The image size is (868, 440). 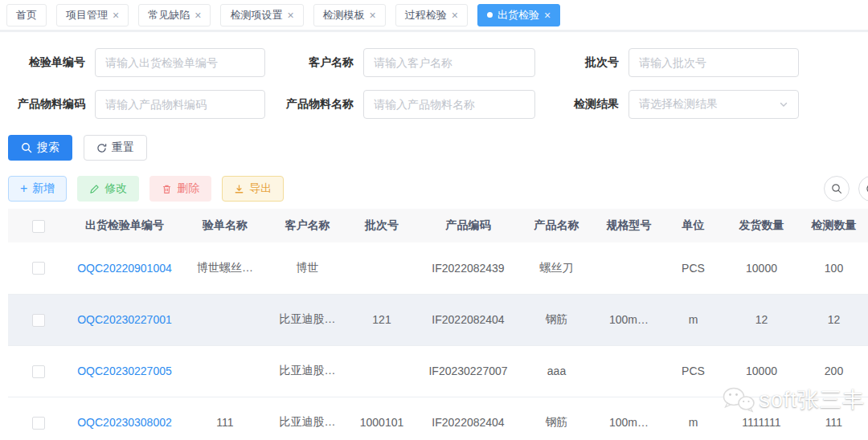 What do you see at coordinates (519, 15) in the screenshot?
I see `tab-出货检验: 出货检验×` at bounding box center [519, 15].